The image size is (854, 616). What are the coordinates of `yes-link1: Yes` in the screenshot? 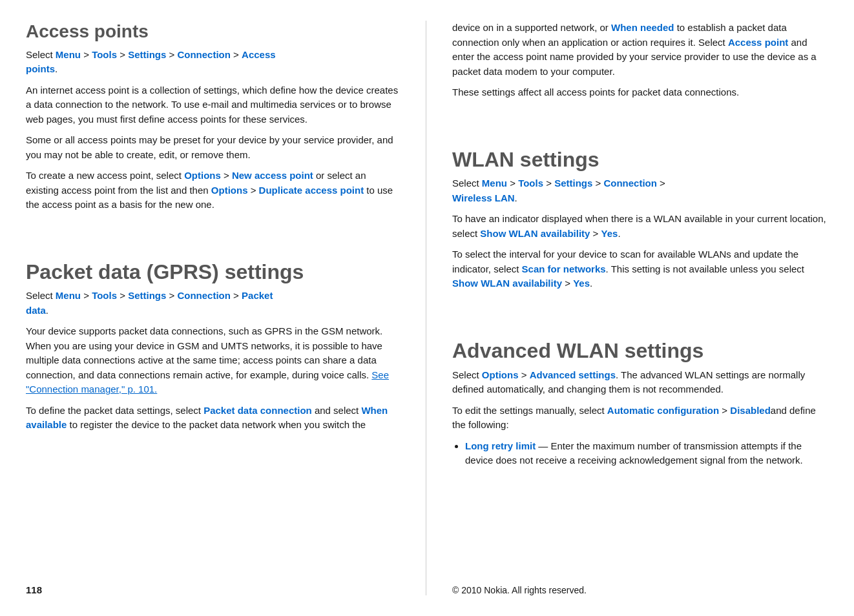 It's located at (610, 234).